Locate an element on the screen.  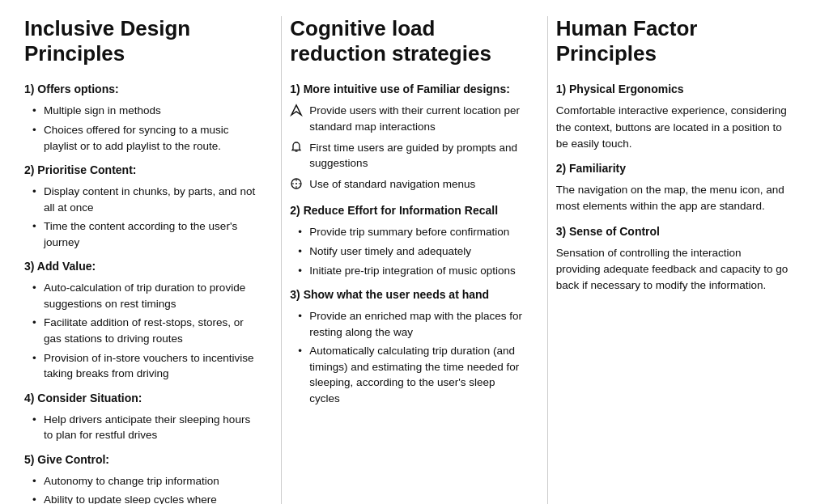
bullet-list-prioritise-content: Display content in chunks, by parts, and… is located at coordinates (141, 217).